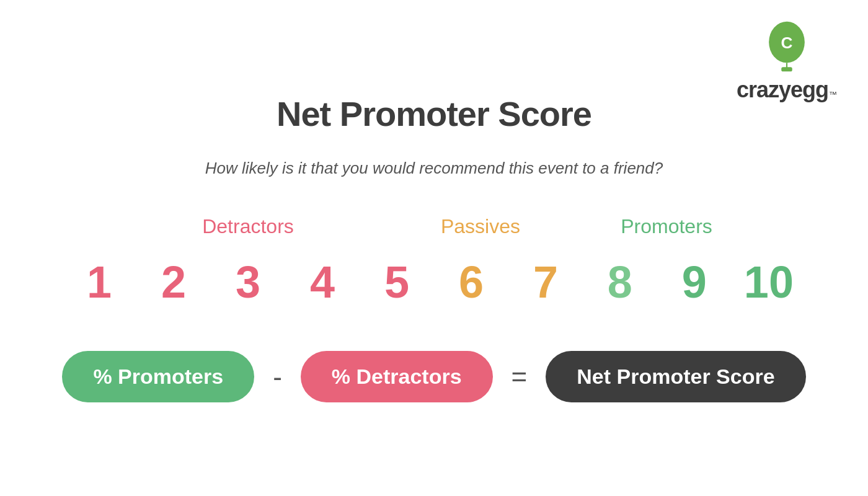 This screenshot has height=496, width=868. Describe the element at coordinates (434, 227) in the screenshot. I see `labels-row: Detractors Passives Promoters` at that location.